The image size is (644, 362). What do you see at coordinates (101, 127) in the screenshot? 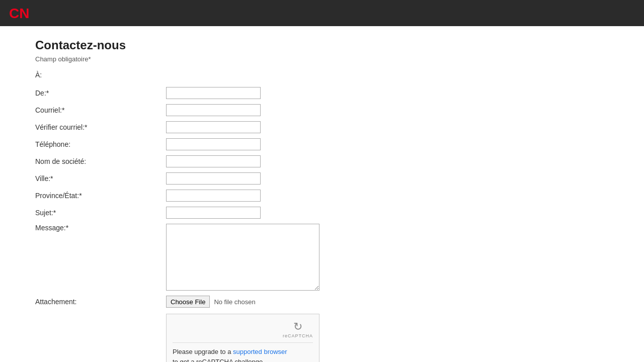
I see `verifier-courriel-label: Vérifier courriel:*` at bounding box center [101, 127].